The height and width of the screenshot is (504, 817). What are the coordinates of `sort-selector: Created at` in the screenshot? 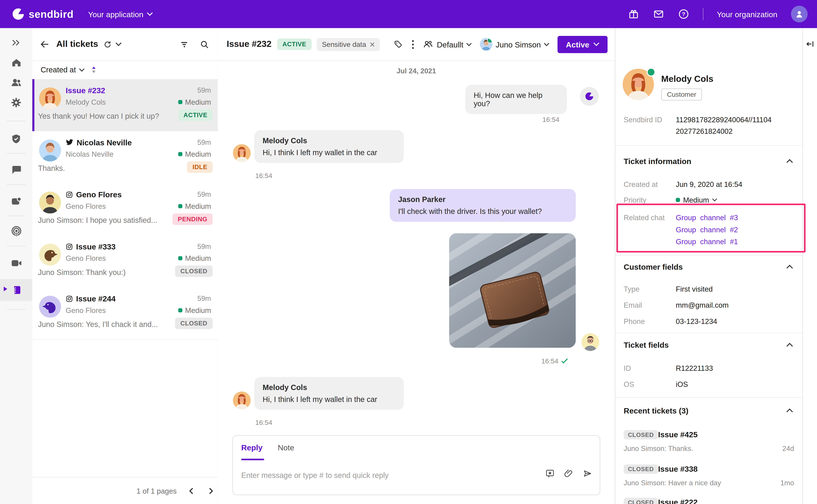 It's located at (69, 70).